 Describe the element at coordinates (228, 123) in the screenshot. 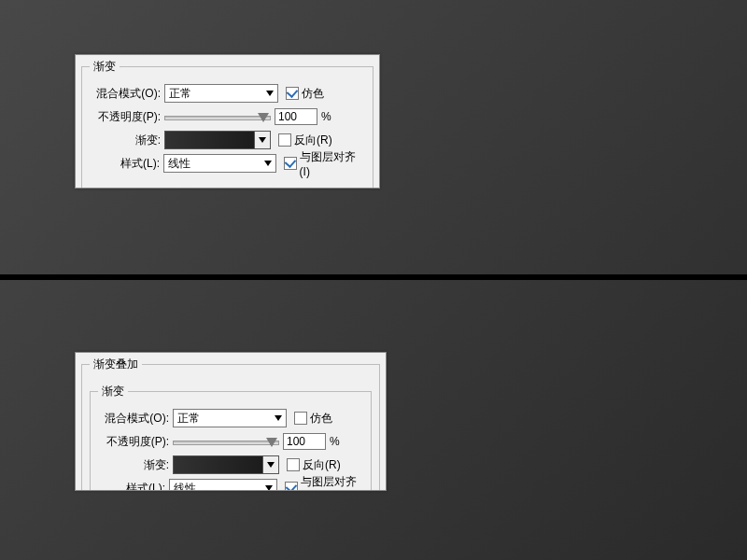

I see `gradient-fieldset: 渐变 混合模式(O): 正常 仿色 不透明度(P): 100 % 渐变:` at that location.